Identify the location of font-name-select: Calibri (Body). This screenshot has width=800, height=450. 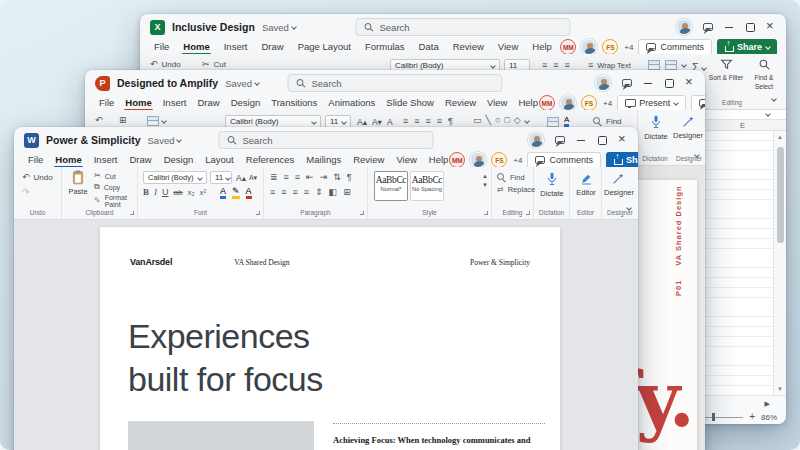
(175, 178).